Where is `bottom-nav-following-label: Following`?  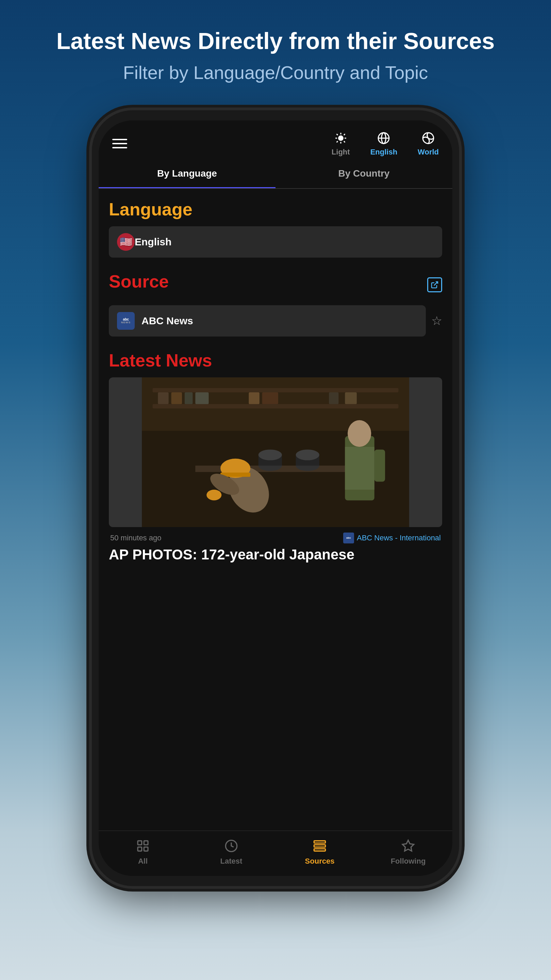 bottom-nav-following-label: Following is located at coordinates (408, 861).